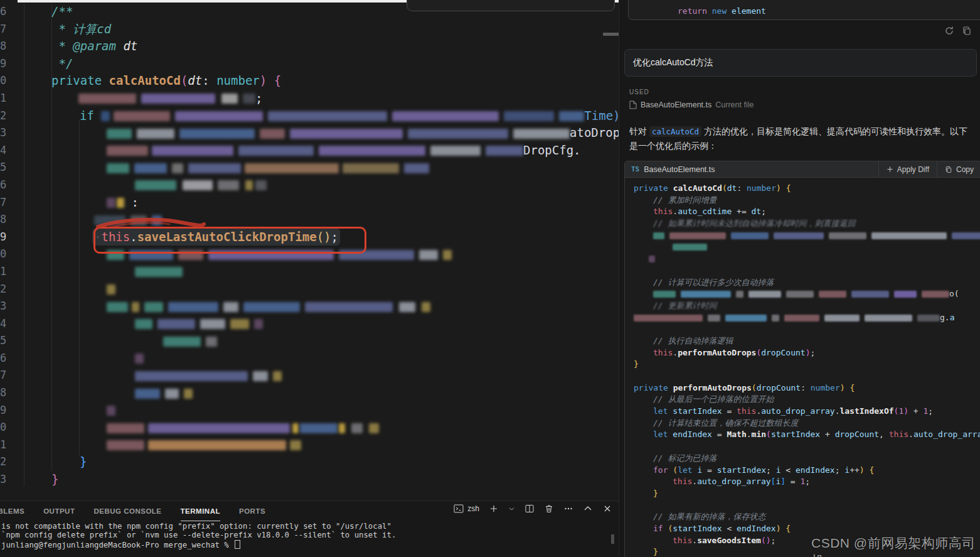 Image resolution: width=980 pixels, height=557 pixels. What do you see at coordinates (807, 412) in the screenshot?
I see `code-line: let startIndex = this.auto_drop_array.la…` at bounding box center [807, 412].